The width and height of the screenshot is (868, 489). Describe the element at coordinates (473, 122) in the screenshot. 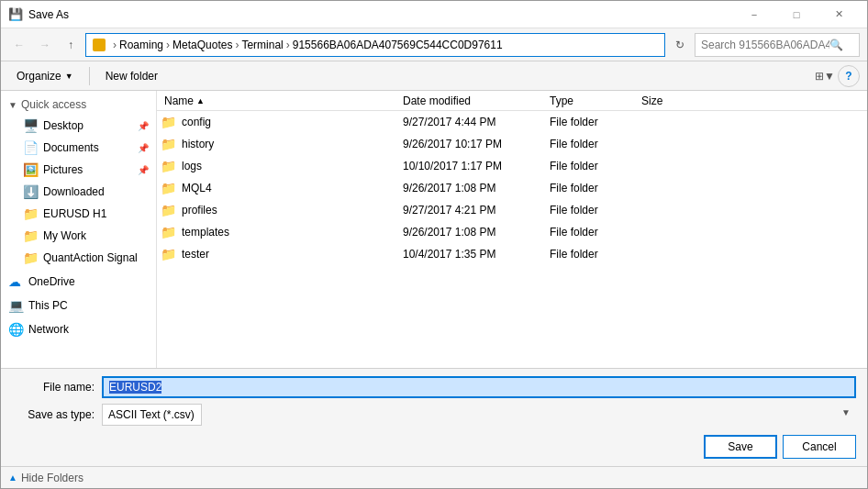

I see `file-row-date: 9/27/2017 4:44 PM` at that location.